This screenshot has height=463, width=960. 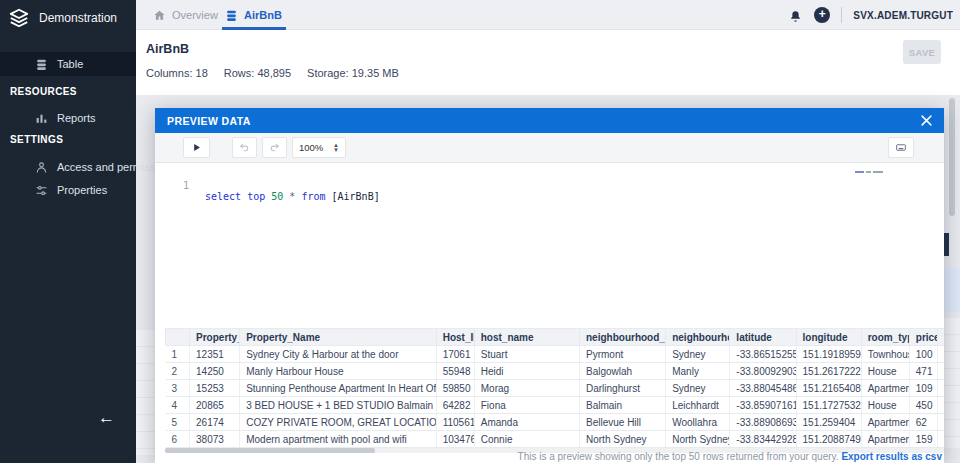 I want to click on table-cell: Bellevue Hill, so click(x=623, y=422).